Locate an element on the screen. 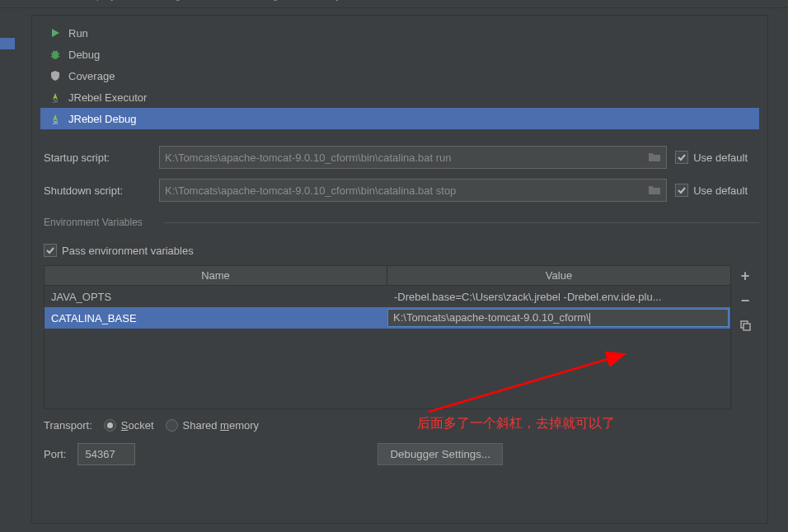 The image size is (788, 532). cell-name: JAVA_OPTS is located at coordinates (216, 296).